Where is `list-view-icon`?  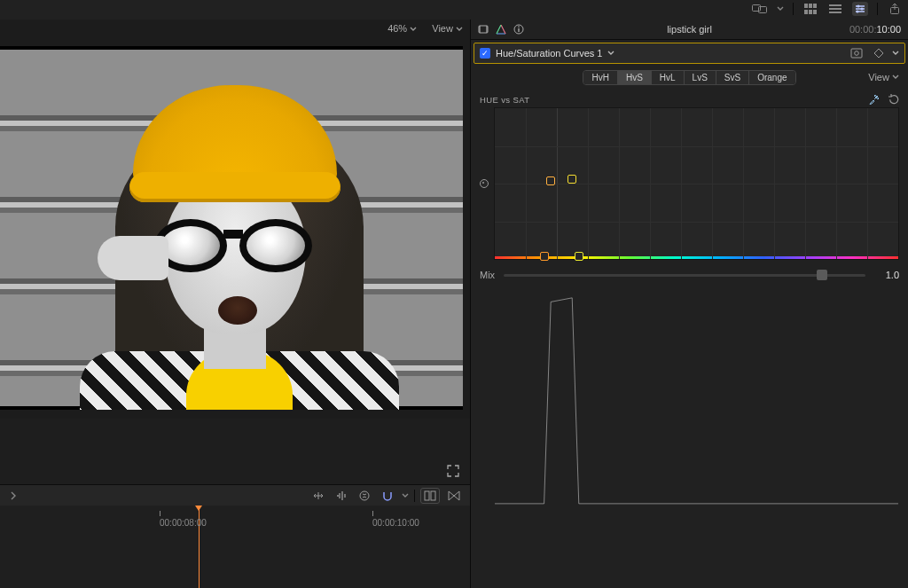 list-view-icon is located at coordinates (835, 9).